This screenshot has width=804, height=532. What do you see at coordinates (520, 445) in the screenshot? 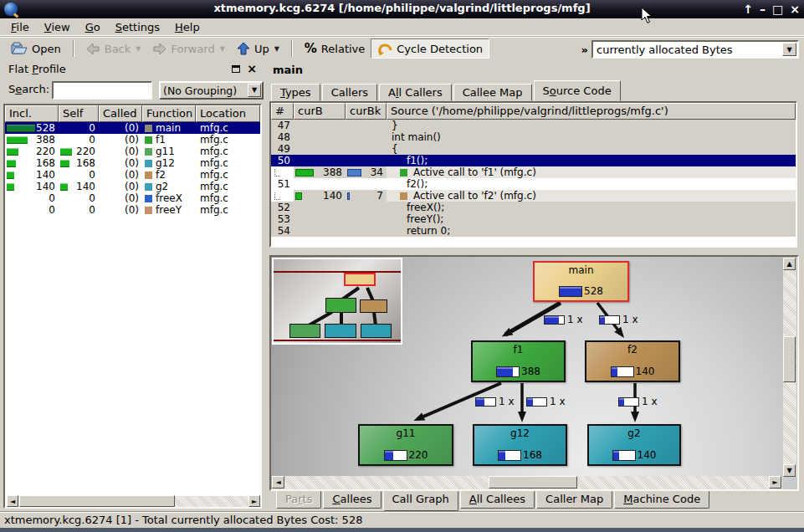
I see `graph-node-g12: g12168` at bounding box center [520, 445].